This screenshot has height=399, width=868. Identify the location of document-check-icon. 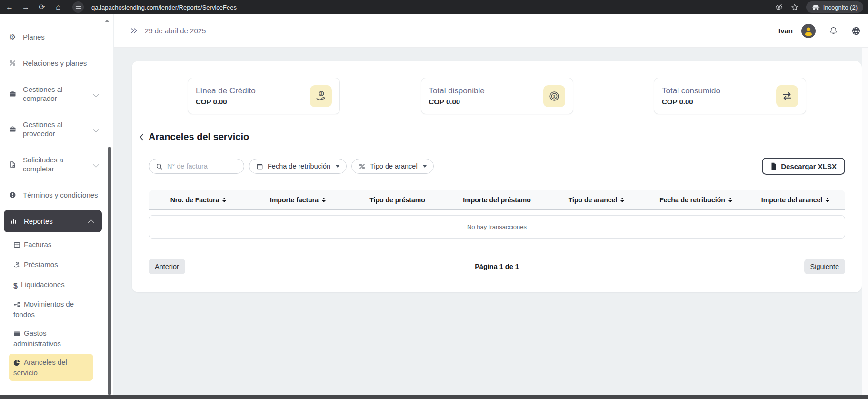
(12, 165).